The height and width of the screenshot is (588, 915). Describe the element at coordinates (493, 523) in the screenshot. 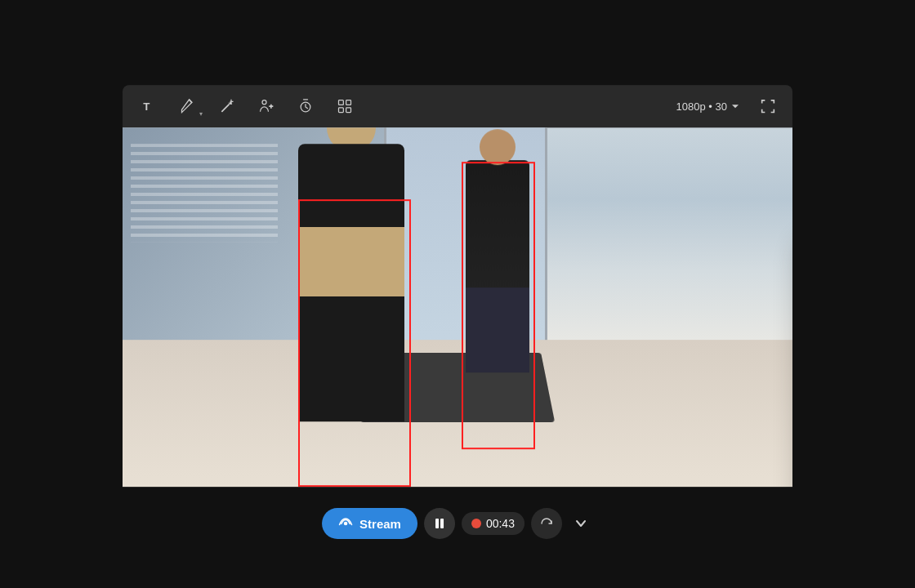

I see `record-indicator: 00:43` at that location.